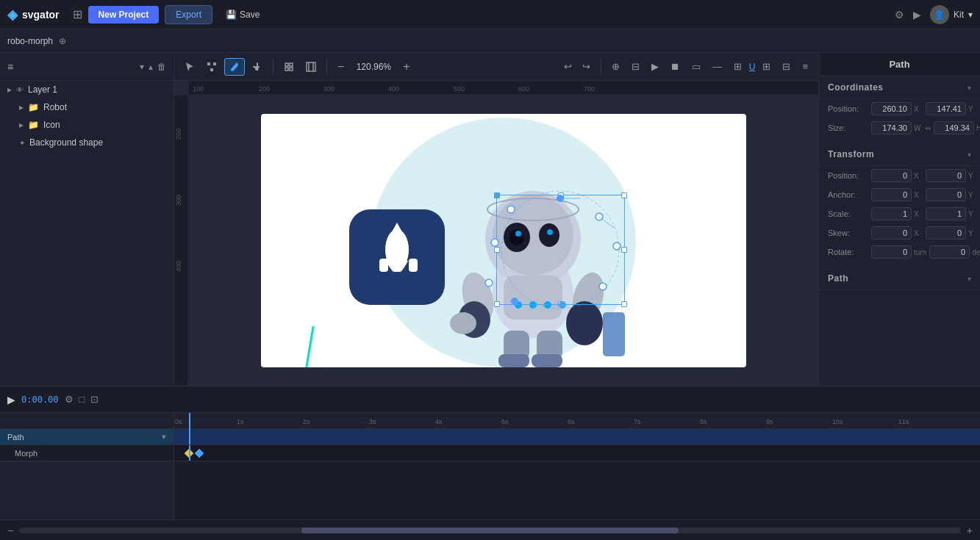 The width and height of the screenshot is (980, 540). What do you see at coordinates (766, 66) in the screenshot?
I see `grid-snap-button: ⊞` at bounding box center [766, 66].